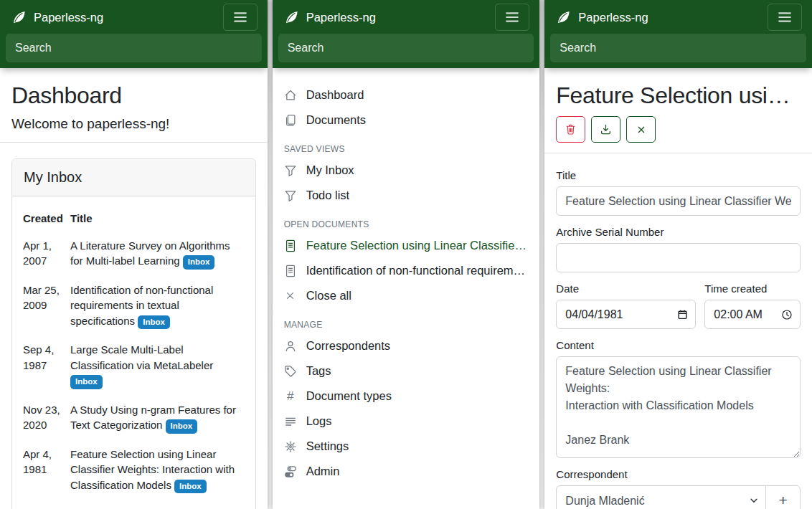  What do you see at coordinates (406, 422) in the screenshot?
I see `sidebar-item-logs: Logs` at bounding box center [406, 422].